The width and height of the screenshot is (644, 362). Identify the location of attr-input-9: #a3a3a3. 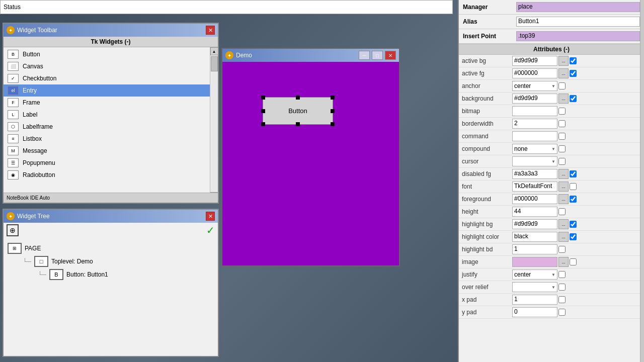
(535, 174).